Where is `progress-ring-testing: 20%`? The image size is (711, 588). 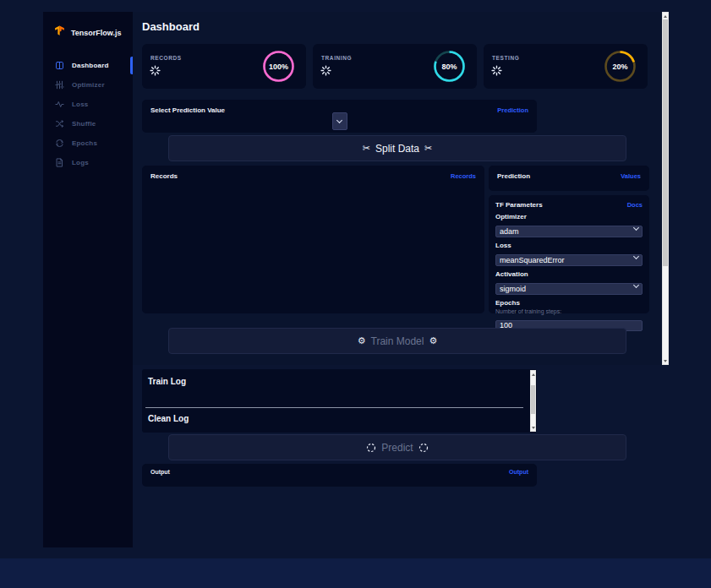
progress-ring-testing: 20% is located at coordinates (621, 66).